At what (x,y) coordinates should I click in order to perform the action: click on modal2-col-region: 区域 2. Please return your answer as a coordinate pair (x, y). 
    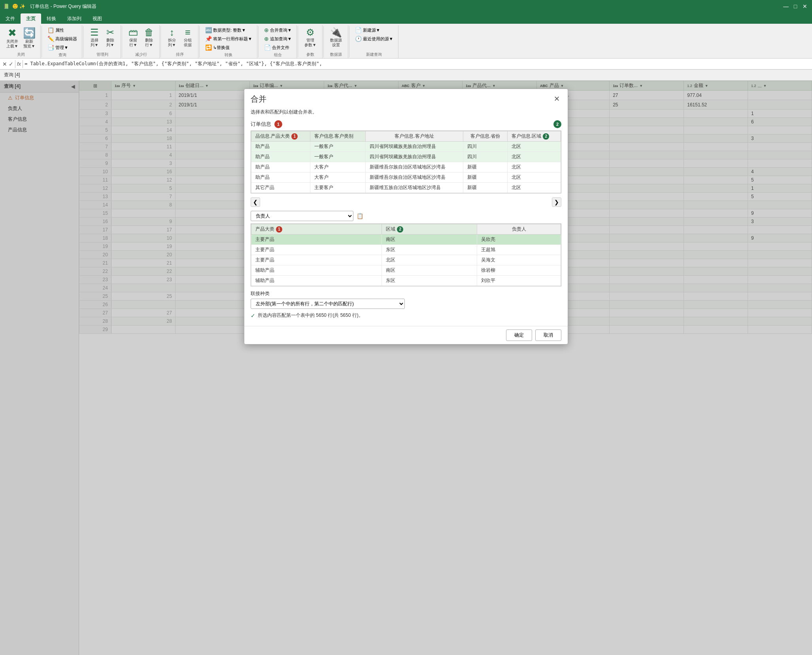
    Looking at the image, I should click on (429, 229).